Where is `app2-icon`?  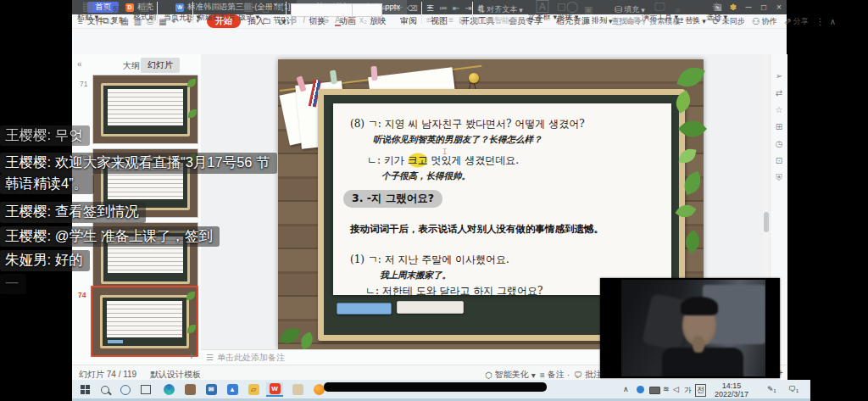 app2-icon is located at coordinates (298, 390).